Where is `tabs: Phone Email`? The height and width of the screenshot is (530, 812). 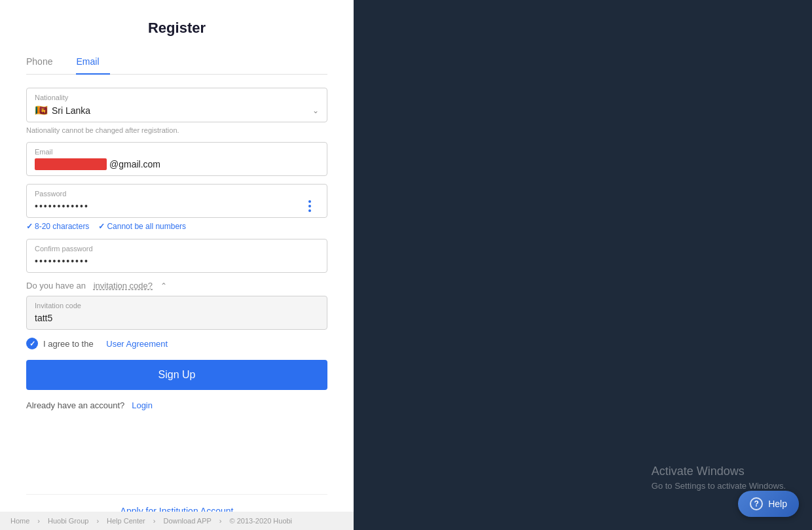 tabs: Phone Email is located at coordinates (177, 63).